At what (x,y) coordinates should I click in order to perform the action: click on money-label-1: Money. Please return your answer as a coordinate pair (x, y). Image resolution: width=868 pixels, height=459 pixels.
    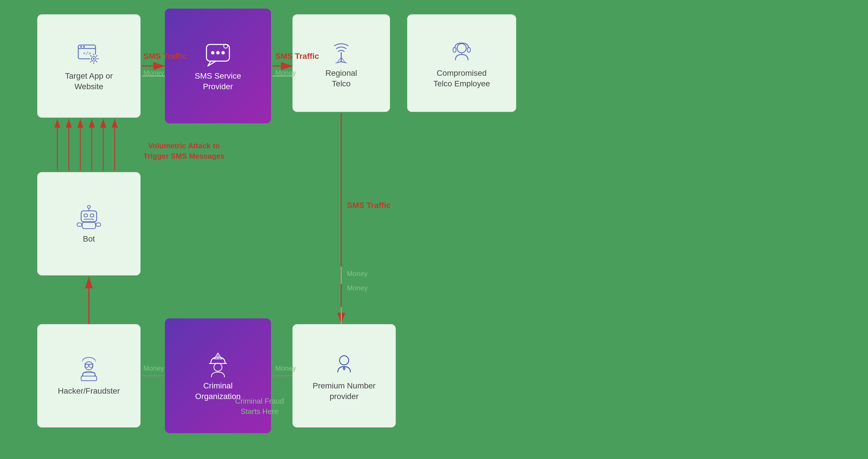
    Looking at the image, I should click on (154, 73).